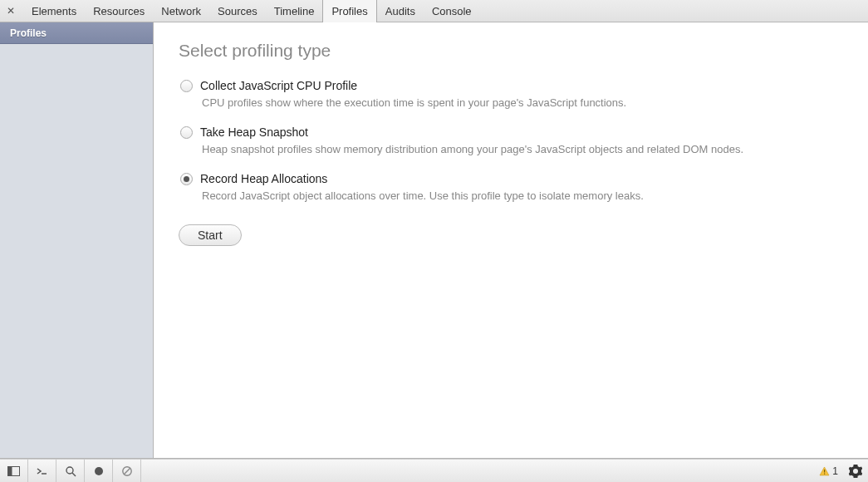 The width and height of the screenshot is (868, 482). Describe the element at coordinates (511, 188) in the screenshot. I see `profile-option-heap-allocations: Record Heap Allocations Record JavaScrip…` at that location.